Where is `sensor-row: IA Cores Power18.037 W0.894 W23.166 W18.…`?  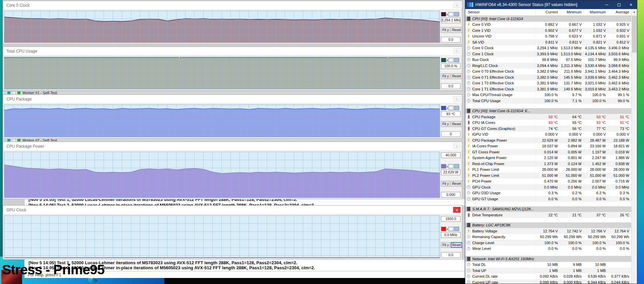
sensor-row: IA Cores Power18.037 W0.894 W23.166 W18.… is located at coordinates (551, 146).